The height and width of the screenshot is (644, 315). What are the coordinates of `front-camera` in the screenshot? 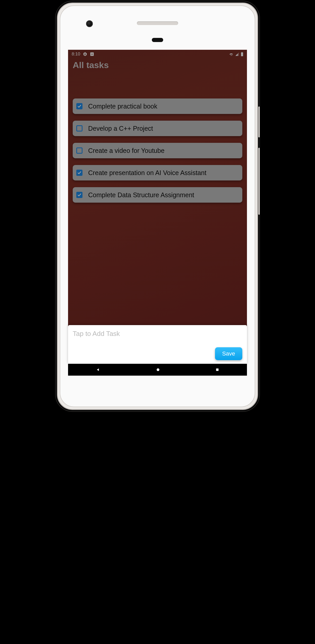 It's located at (89, 24).